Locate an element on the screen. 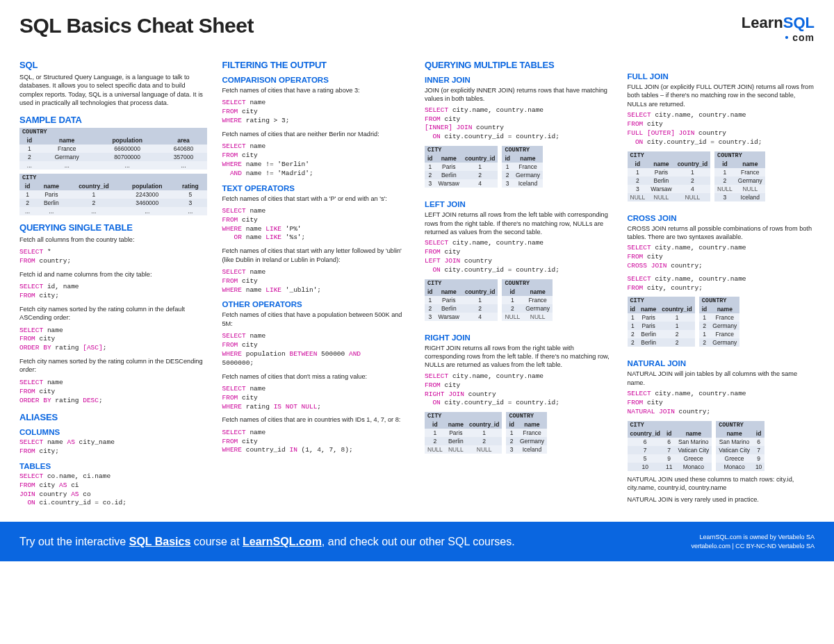  inner-desc: JOIN (or explicitly INNER JOIN) returns … is located at coordinates (518, 94).